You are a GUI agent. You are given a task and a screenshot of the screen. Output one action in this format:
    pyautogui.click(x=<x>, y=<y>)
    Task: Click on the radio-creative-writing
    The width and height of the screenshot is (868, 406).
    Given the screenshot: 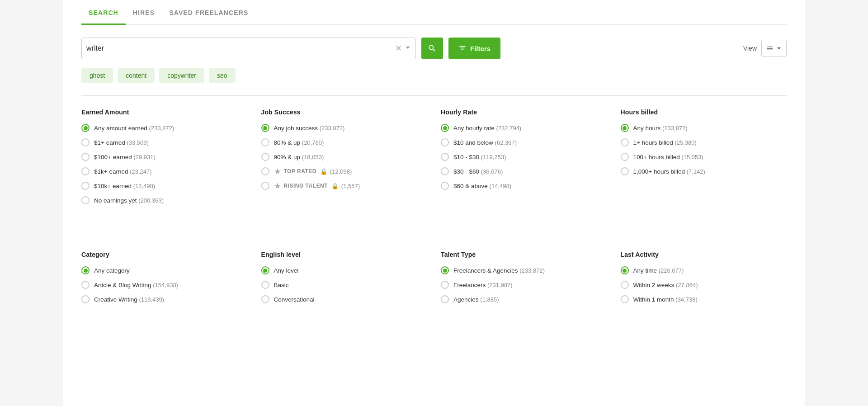 What is the action you would take?
    pyautogui.click(x=85, y=299)
    